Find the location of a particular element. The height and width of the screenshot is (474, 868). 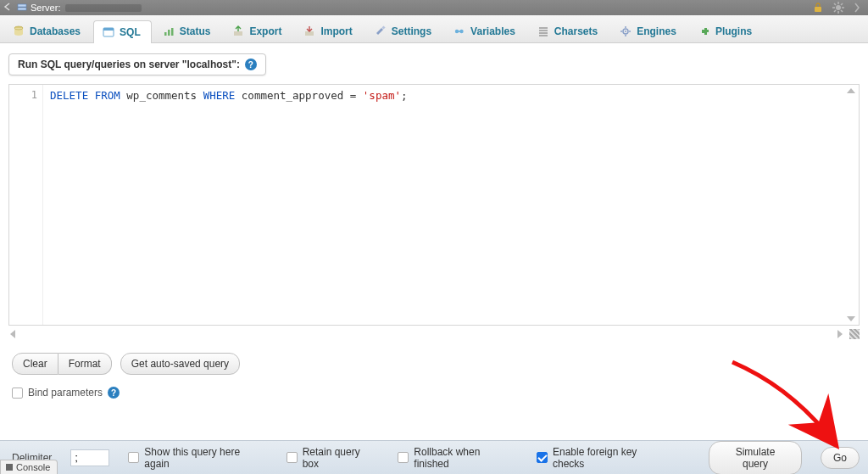

server-name-redacted is located at coordinates (103, 8).